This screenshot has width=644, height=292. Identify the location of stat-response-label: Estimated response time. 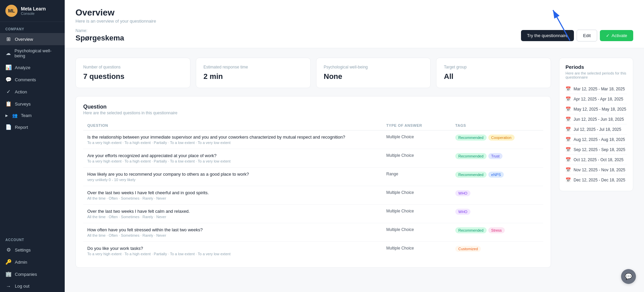
(253, 67).